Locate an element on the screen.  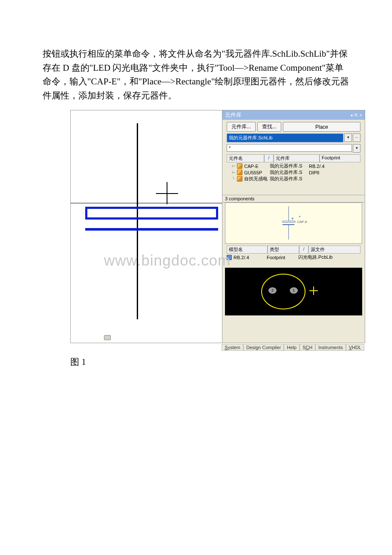
figure-caption: 图 1 is located at coordinates (218, 362).